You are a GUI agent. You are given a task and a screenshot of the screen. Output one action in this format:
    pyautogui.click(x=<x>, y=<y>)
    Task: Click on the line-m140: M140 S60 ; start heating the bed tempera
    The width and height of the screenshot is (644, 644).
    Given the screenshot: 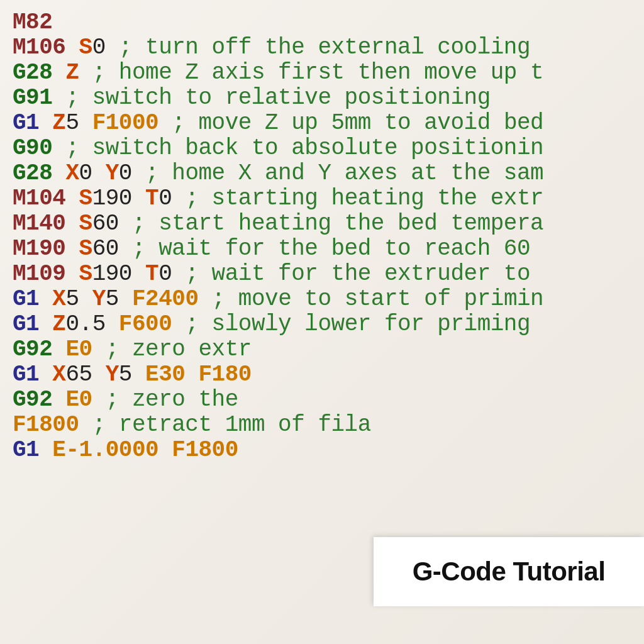 What is the action you would take?
    pyautogui.click(x=322, y=224)
    